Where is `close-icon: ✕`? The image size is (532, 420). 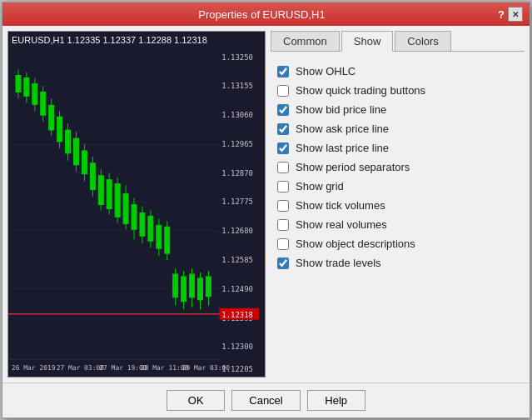 close-icon: ✕ is located at coordinates (515, 14).